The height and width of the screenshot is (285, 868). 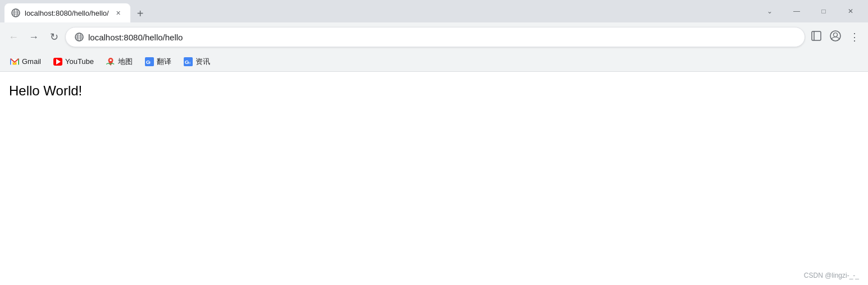 I want to click on reload-button: ↻, so click(x=54, y=37).